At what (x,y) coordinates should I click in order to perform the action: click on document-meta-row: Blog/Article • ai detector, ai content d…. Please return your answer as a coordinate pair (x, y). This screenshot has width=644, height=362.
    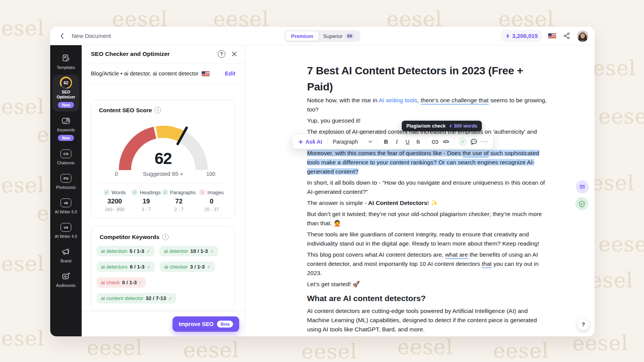
    Looking at the image, I should click on (163, 74).